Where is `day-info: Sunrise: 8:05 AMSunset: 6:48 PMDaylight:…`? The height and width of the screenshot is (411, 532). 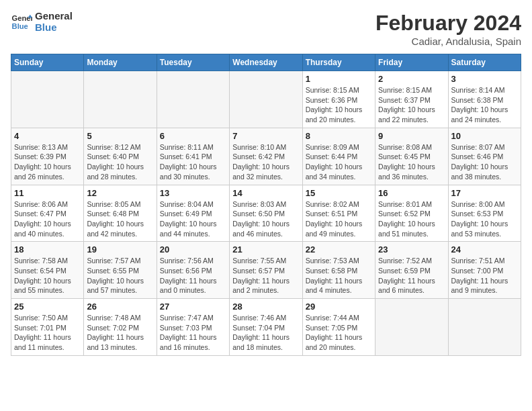 day-info: Sunrise: 8:05 AMSunset: 6:48 PMDaylight:… is located at coordinates (120, 219).